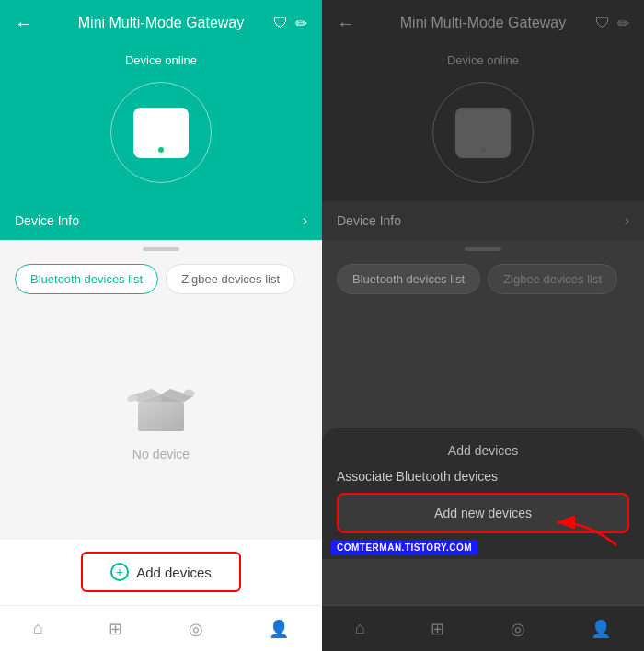 The width and height of the screenshot is (644, 651). I want to click on chevron-right-icon: ›, so click(305, 221).